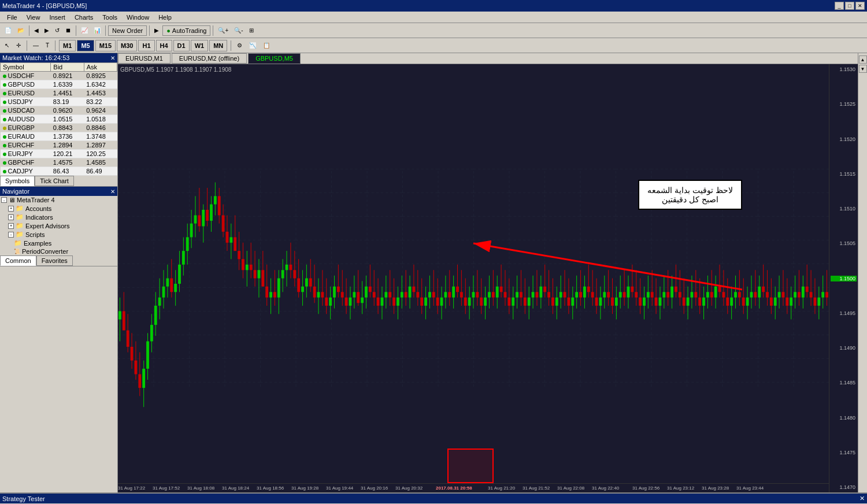  Describe the element at coordinates (59, 94) in the screenshot. I see `market-watch-row: EURUSD 1.4451 1.4453` at that location.